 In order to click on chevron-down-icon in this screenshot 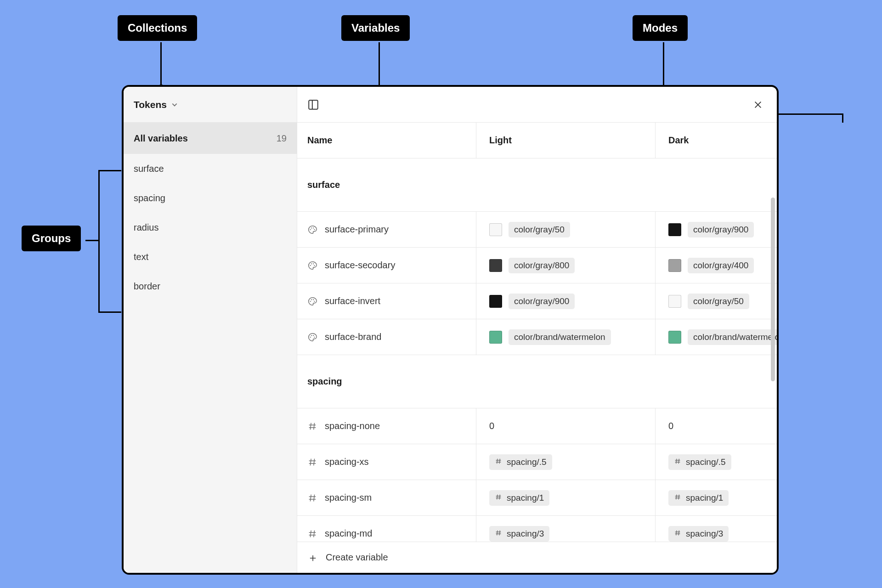, I will do `click(175, 105)`.